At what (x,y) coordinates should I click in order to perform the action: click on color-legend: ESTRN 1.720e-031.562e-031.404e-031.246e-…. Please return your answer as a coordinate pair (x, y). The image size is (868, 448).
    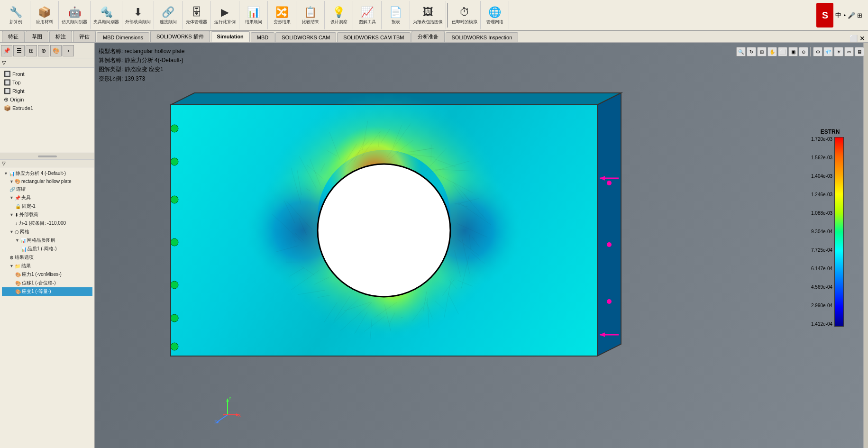
    Looking at the image, I should click on (830, 228).